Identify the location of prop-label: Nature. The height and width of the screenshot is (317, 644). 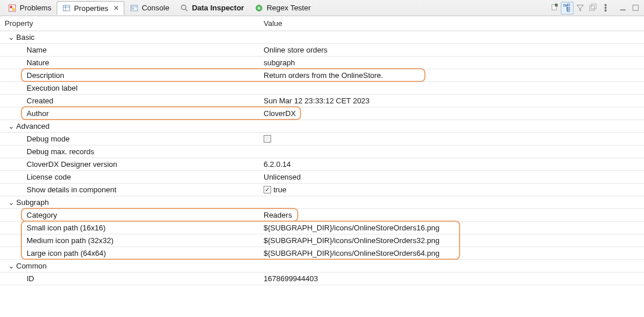
(38, 62).